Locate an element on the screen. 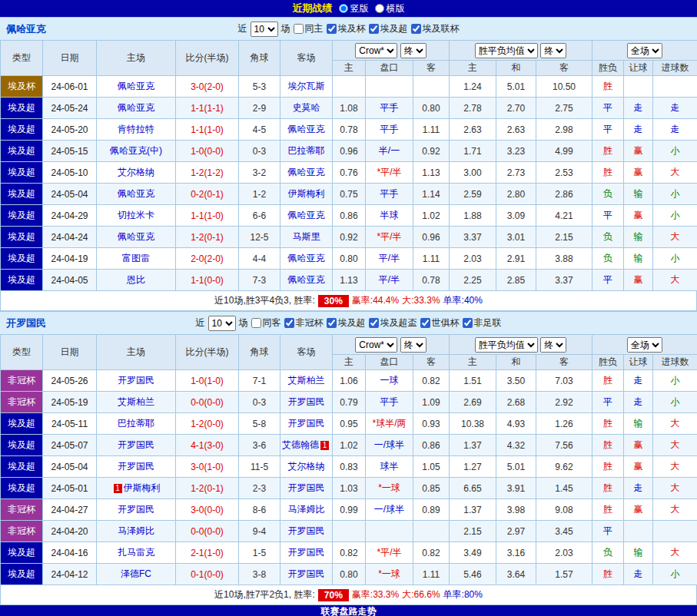 This screenshot has width=697, height=616. home-team-cell: 泽德FC is located at coordinates (137, 575).